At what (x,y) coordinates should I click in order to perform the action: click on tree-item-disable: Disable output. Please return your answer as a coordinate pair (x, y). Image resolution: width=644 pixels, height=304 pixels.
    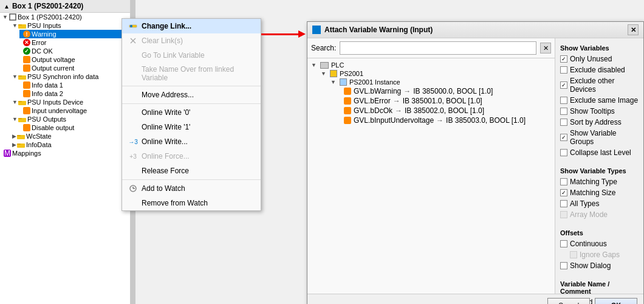
    Looking at the image, I should click on (75, 128).